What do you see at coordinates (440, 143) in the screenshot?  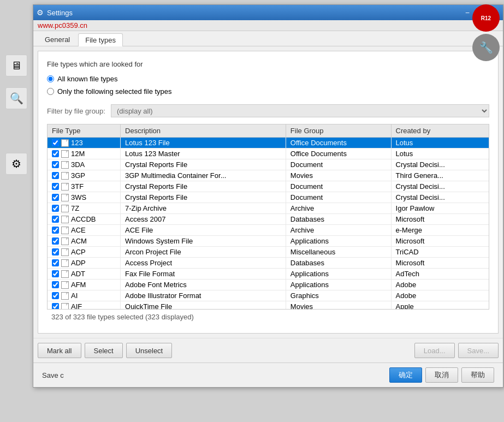 I see `cell-creator: Lotus` at bounding box center [440, 143].